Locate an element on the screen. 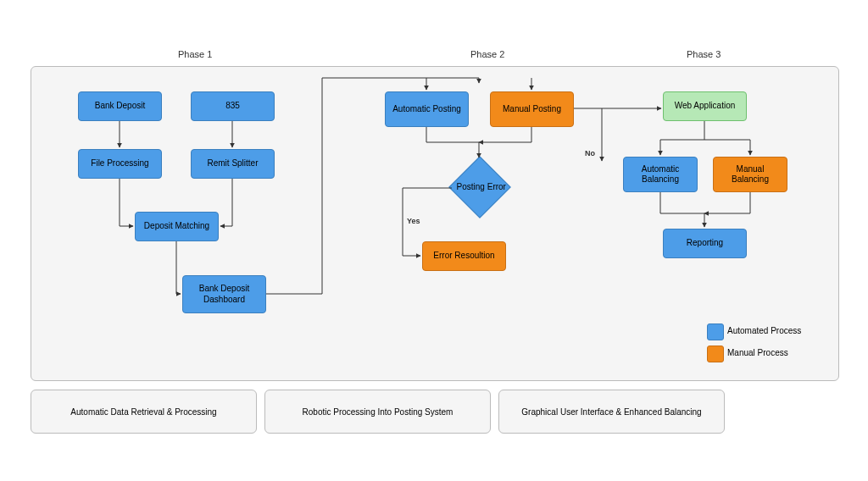 The width and height of the screenshot is (868, 481). node-835: 835 is located at coordinates (232, 107).